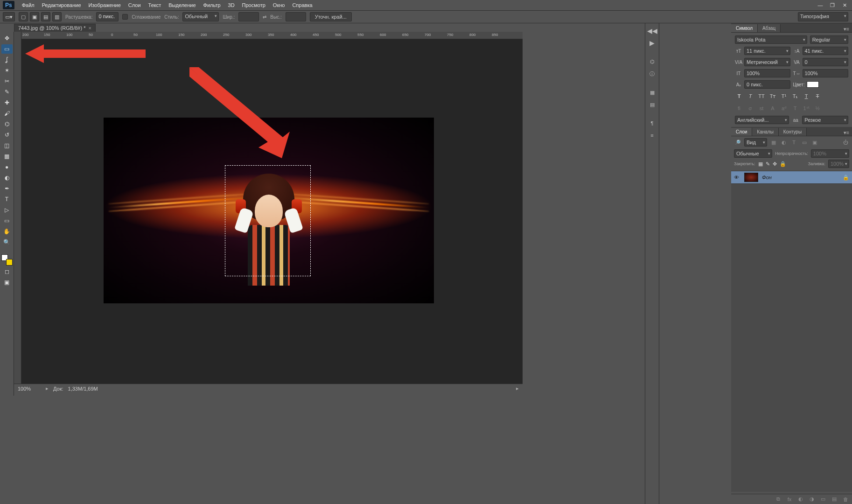 This screenshot has width=852, height=504. I want to click on allcaps-button: TT, so click(761, 96).